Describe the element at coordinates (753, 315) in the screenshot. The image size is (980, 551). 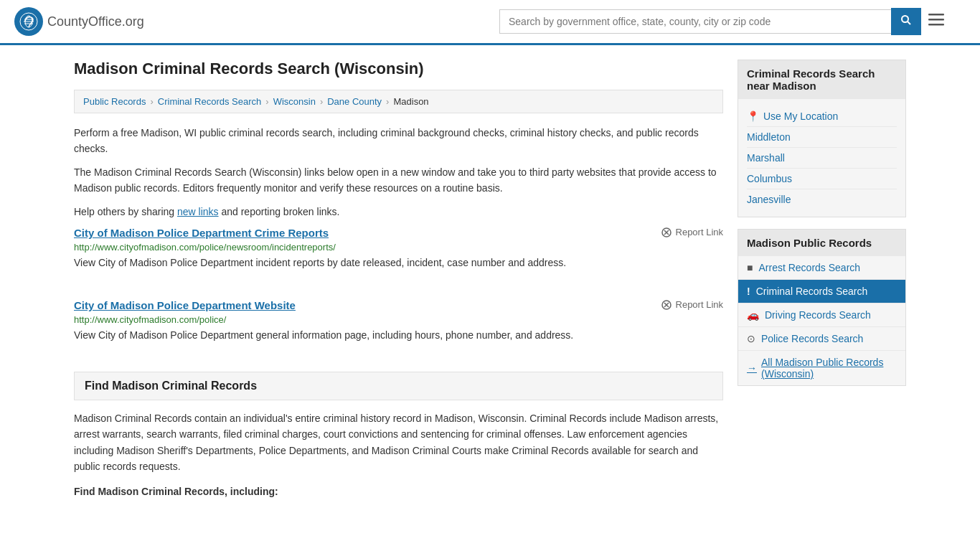
I see `driving-records-icon: 🚗` at that location.